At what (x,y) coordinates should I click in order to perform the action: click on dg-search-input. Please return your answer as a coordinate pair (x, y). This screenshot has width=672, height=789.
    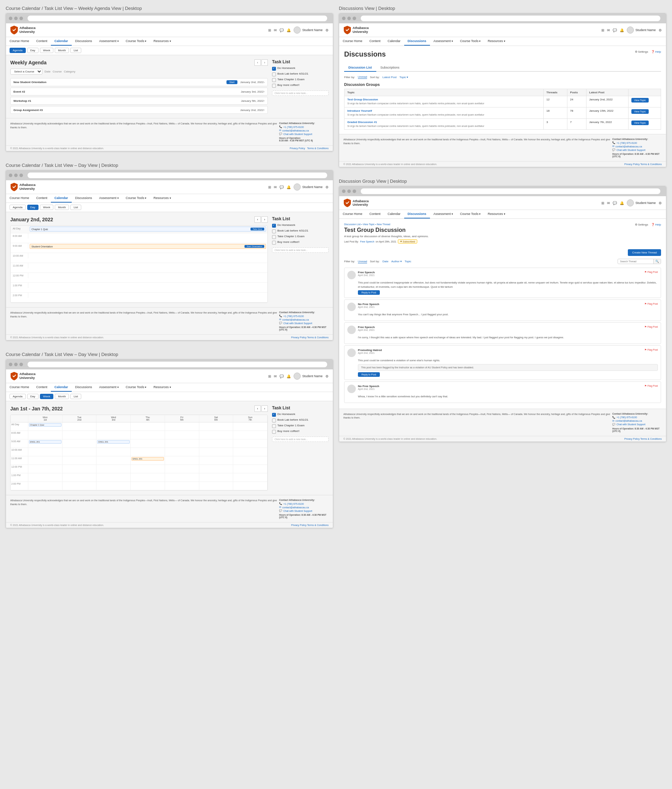
    Looking at the image, I should click on (635, 261).